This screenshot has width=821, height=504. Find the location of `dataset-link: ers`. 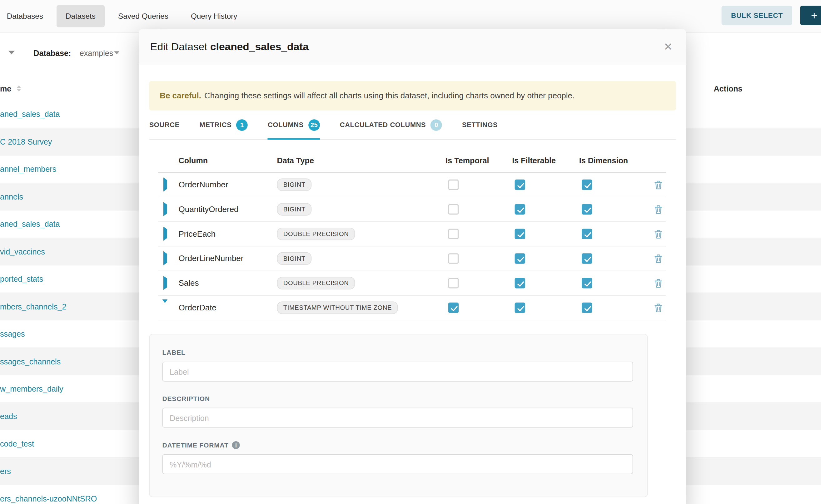

dataset-link: ers is located at coordinates (5, 471).